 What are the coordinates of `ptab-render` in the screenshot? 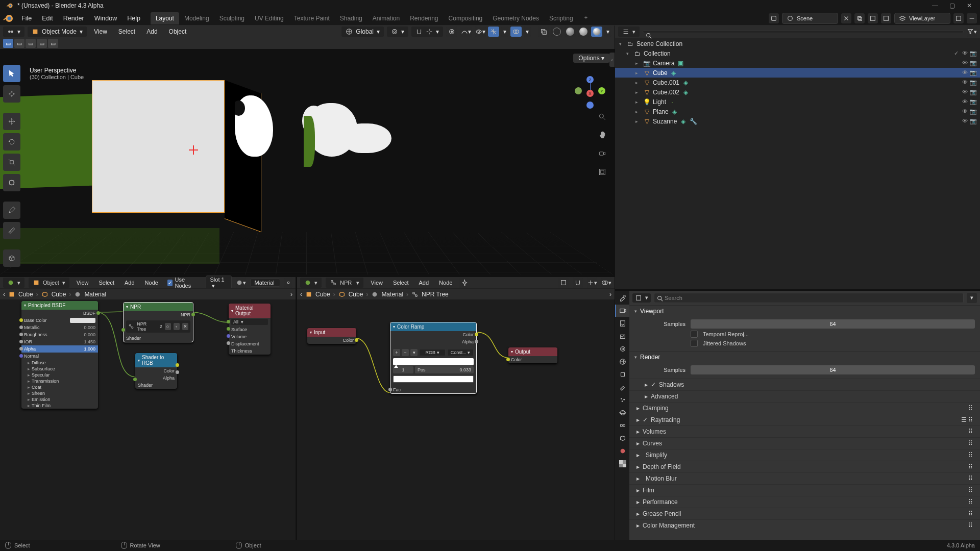 It's located at (622, 311).